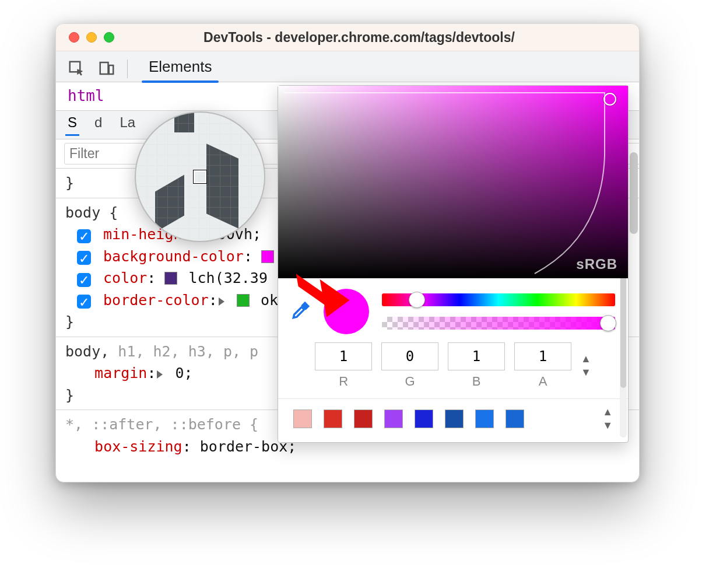 The image size is (716, 588). What do you see at coordinates (610, 99) in the screenshot?
I see `spectrum-cursor` at bounding box center [610, 99].